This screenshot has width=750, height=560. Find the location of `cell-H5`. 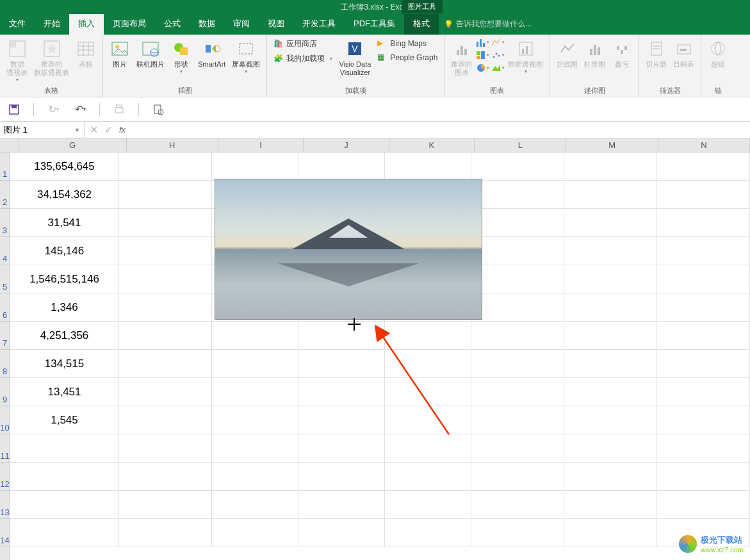

cell-H5 is located at coordinates (165, 279).